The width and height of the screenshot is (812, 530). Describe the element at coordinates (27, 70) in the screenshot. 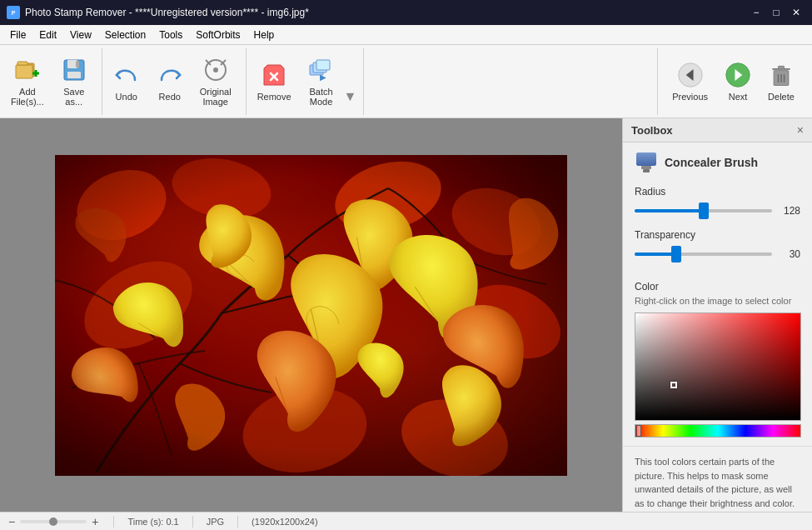

I see `add-files-icon` at that location.